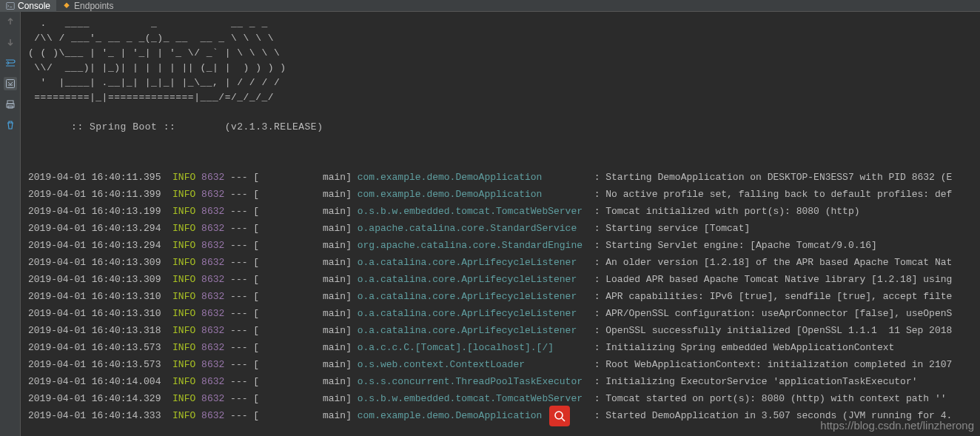  I want to click on terminal-icon, so click(10, 6).